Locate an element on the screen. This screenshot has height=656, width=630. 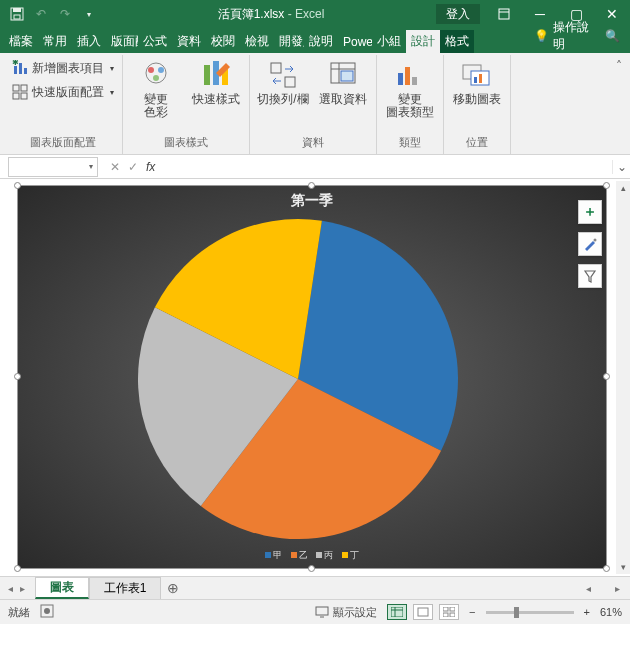
status-bar: 就緒 顯示設定 − + 61% is located at coordinates (315, 612).